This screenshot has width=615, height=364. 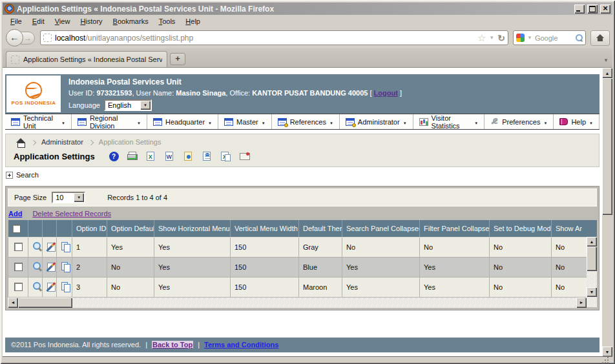 I want to click on menu-edit: Edit, so click(x=39, y=21).